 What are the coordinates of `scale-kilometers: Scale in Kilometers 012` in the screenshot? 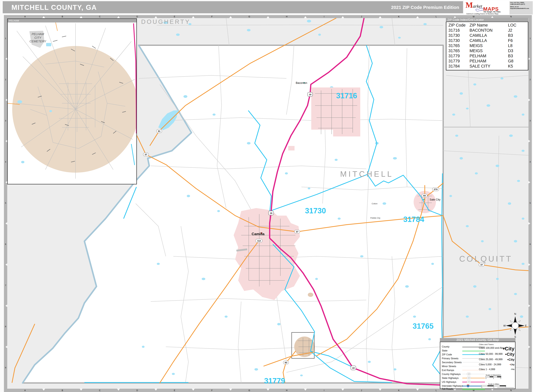 It's located at (493, 377).